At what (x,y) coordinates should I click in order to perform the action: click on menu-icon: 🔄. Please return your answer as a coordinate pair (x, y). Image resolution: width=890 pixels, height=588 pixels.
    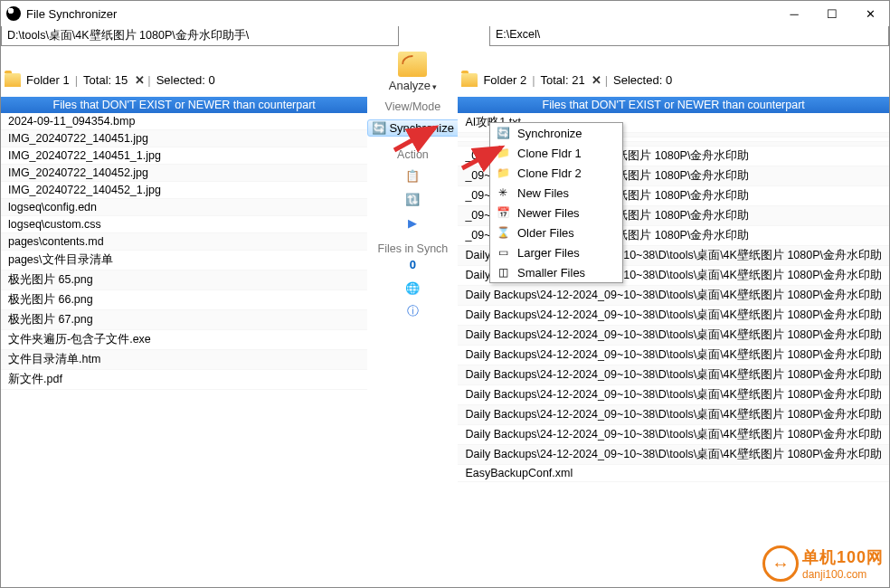
    Looking at the image, I should click on (503, 133).